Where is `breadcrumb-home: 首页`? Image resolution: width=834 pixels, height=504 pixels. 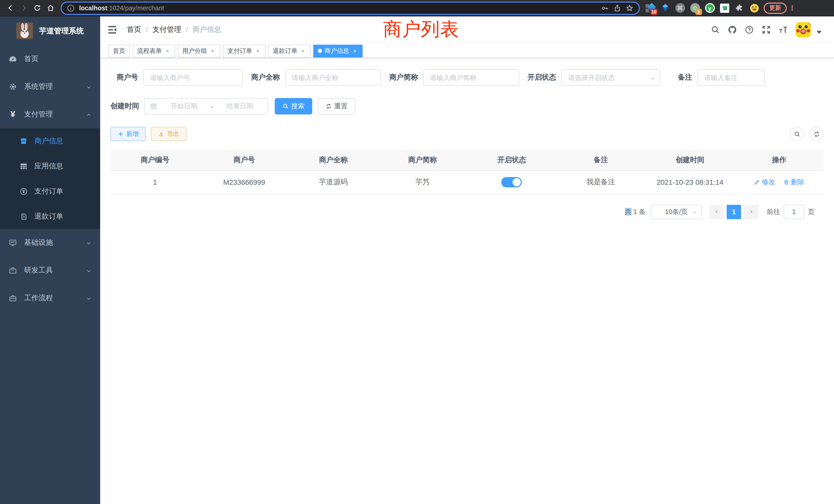 breadcrumb-home: 首页 is located at coordinates (134, 30).